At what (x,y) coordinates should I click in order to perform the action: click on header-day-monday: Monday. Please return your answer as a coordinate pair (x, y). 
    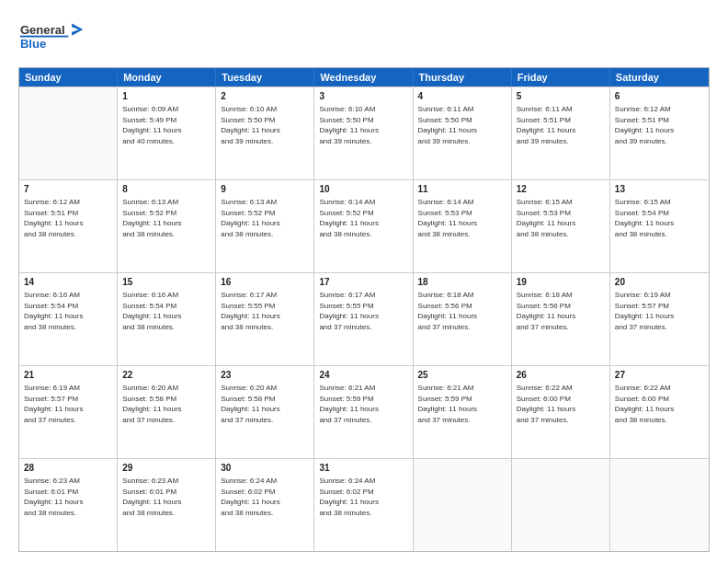
    Looking at the image, I should click on (167, 77).